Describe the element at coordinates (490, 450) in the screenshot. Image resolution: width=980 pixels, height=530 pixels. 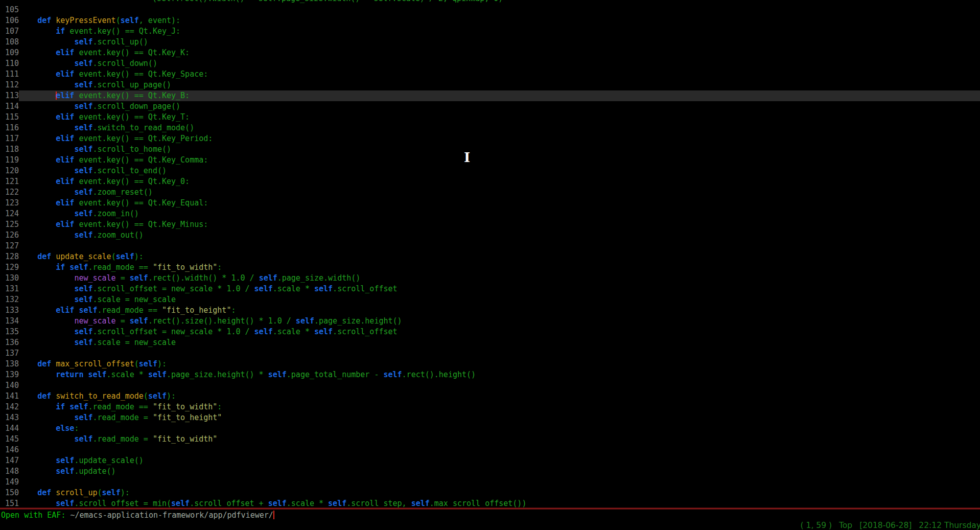
I see `code-line-146: 146` at that location.